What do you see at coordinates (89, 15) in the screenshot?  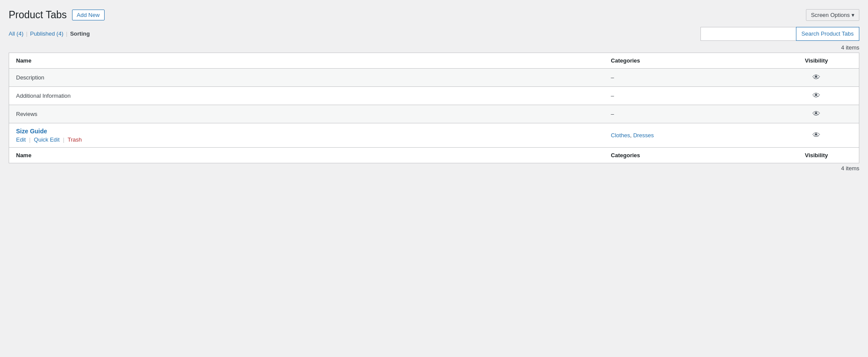 I see `add-new-button: Add New` at bounding box center [89, 15].